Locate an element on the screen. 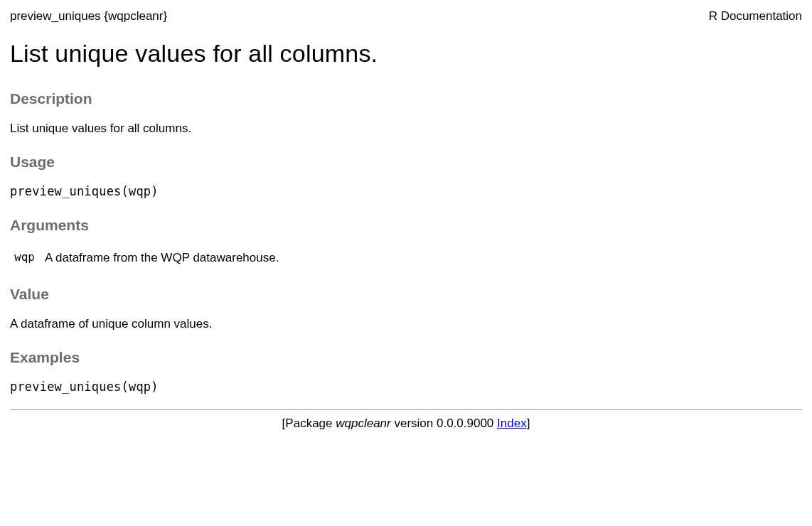 The width and height of the screenshot is (812, 526). page-title: List unique values for all columns. is located at coordinates (406, 54).